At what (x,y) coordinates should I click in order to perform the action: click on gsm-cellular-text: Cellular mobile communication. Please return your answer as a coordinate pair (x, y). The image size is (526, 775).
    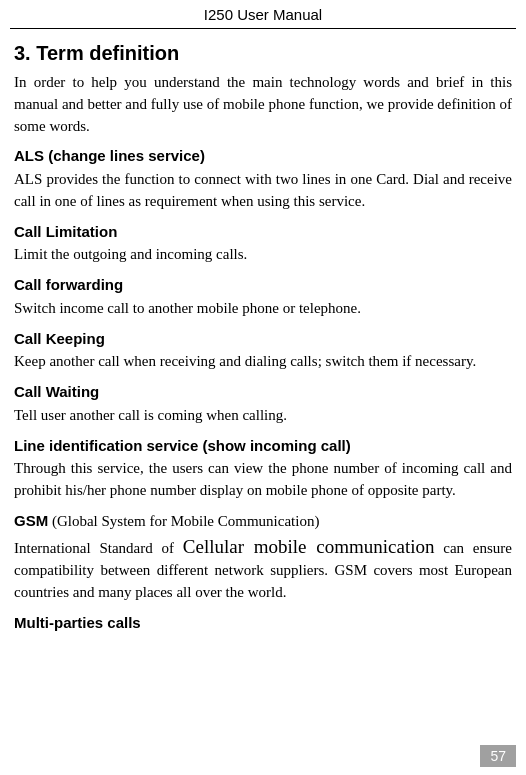
    Looking at the image, I should click on (309, 546).